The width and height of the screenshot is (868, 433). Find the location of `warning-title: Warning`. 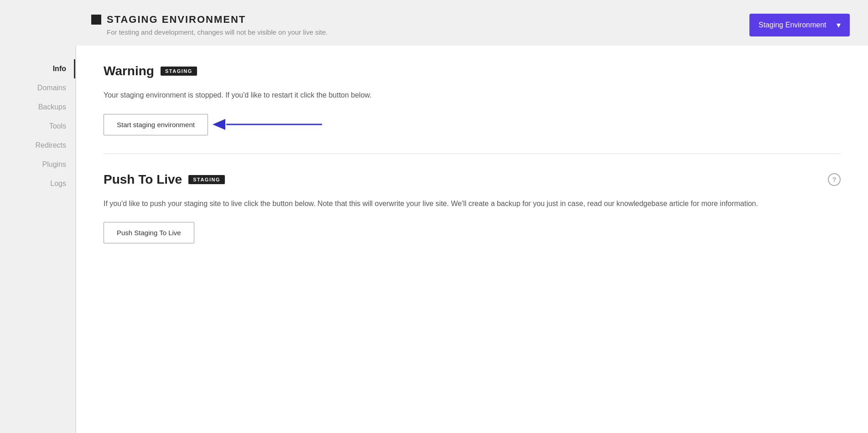

warning-title: Warning is located at coordinates (129, 71).